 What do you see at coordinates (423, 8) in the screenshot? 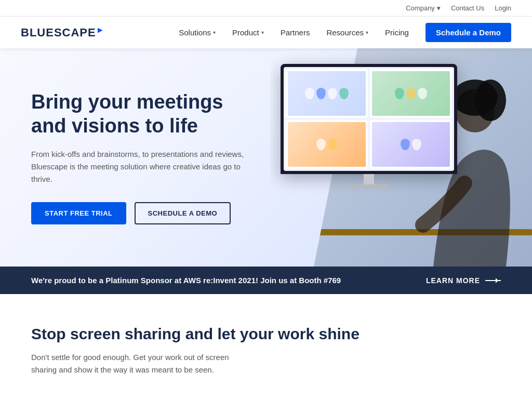
I see `company-dropdown: Company ▾` at bounding box center [423, 8].